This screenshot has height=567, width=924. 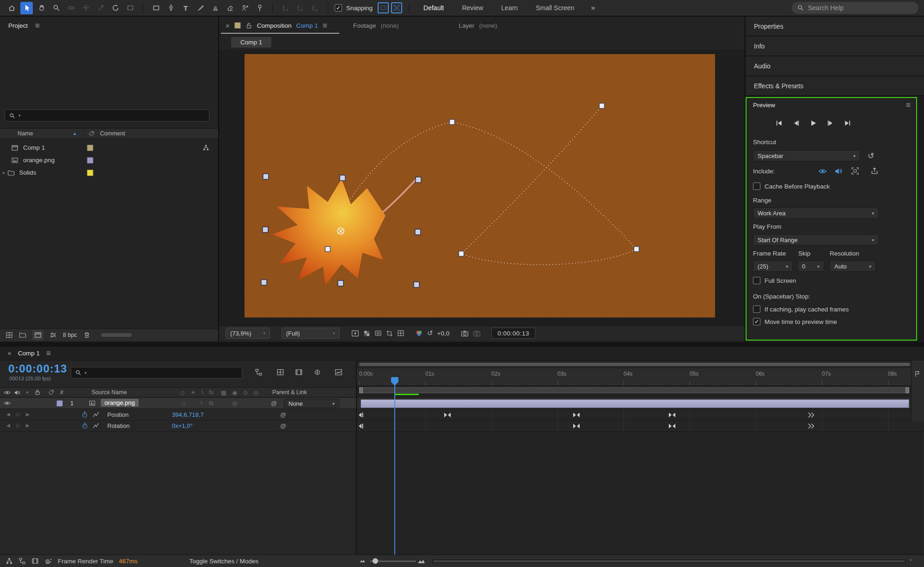 I want to click on interpret-footage-icon, so click(x=9, y=335).